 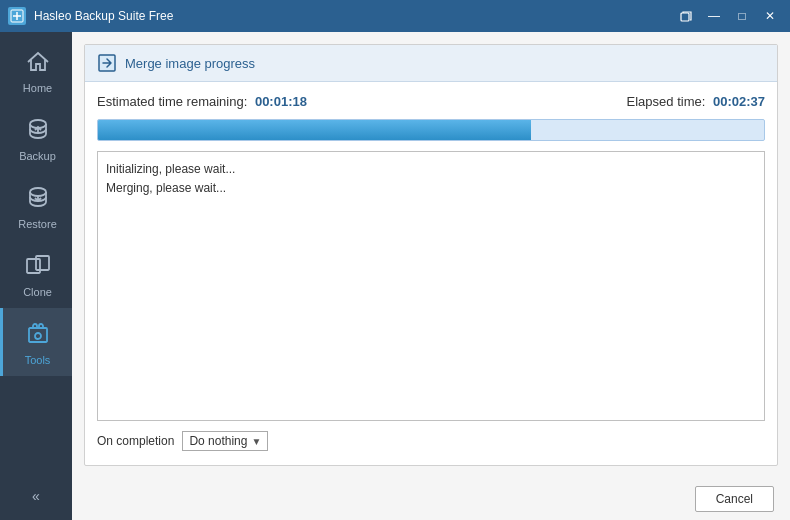 What do you see at coordinates (38, 198) in the screenshot?
I see `restore-icon` at bounding box center [38, 198].